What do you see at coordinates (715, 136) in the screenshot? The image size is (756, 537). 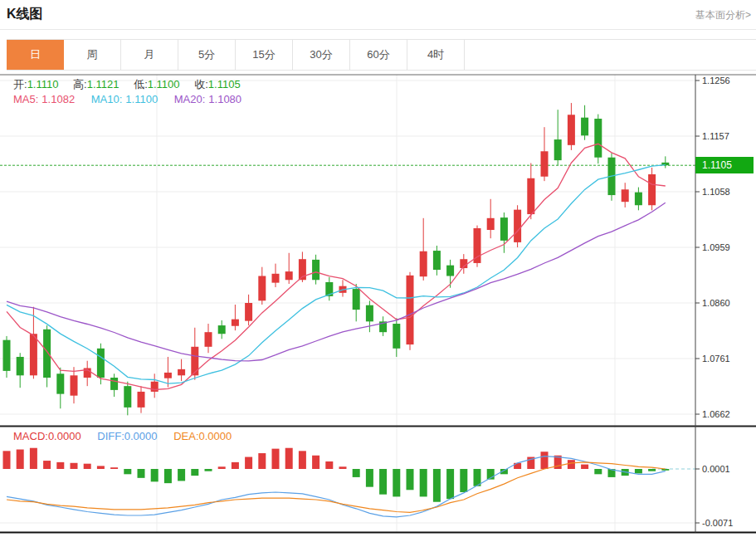 I see `axis-tick-label: 1.1157` at bounding box center [715, 136].